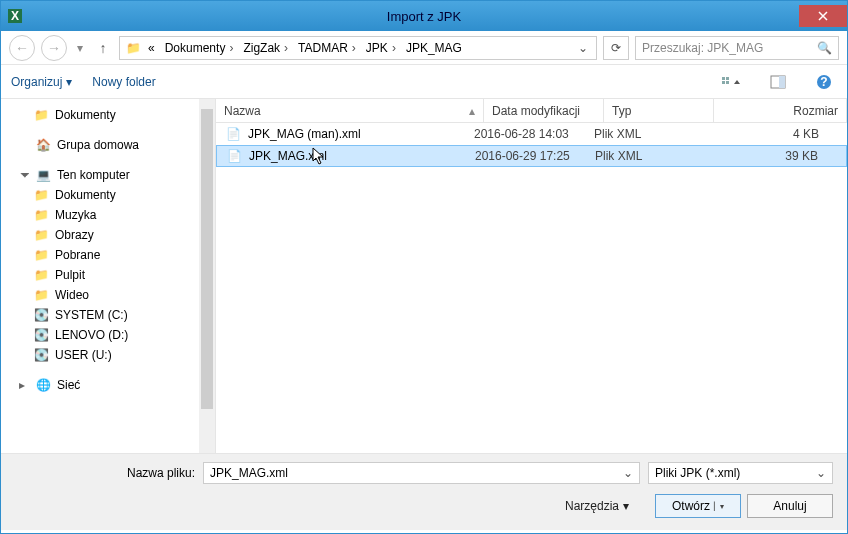 The image size is (848, 534). I want to click on view-options-button, so click(732, 82).